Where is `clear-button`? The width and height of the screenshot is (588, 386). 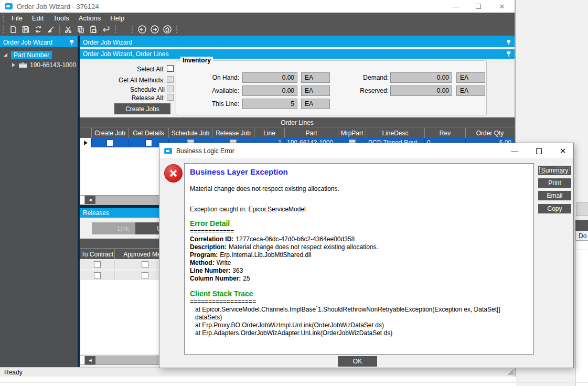 clear-button is located at coordinates (51, 29).